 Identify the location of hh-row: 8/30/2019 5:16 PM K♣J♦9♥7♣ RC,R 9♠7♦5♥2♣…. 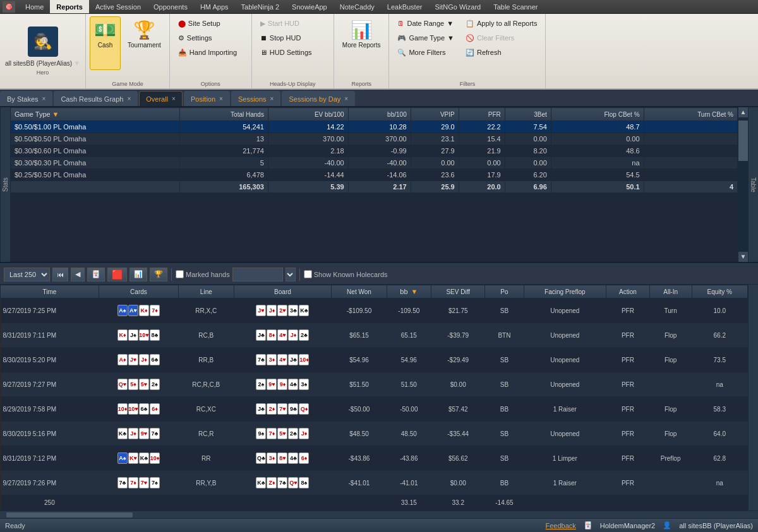
(374, 434).